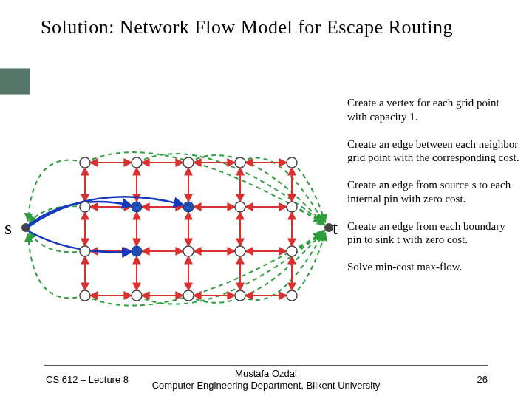  I want to click on step-5: Solve min-cost max-flow., so click(434, 267).